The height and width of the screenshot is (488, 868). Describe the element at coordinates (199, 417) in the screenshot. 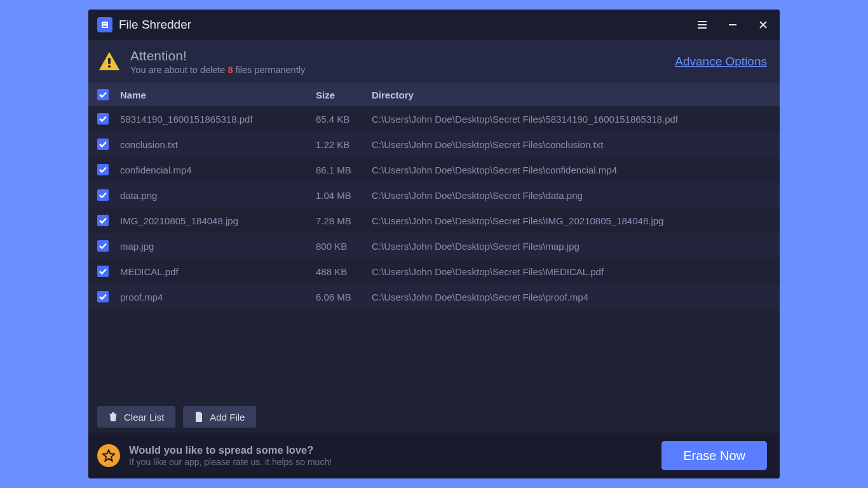

I see `file-icon` at that location.